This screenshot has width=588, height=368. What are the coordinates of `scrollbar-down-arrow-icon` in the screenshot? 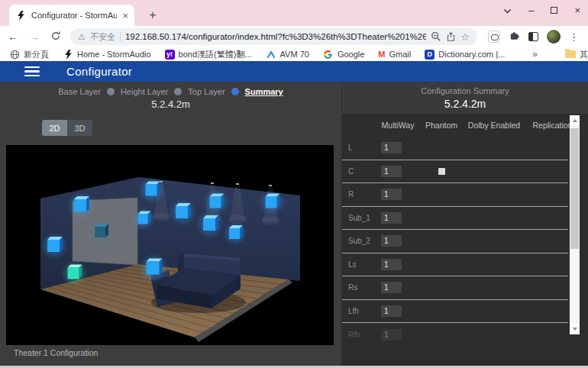 It's located at (574, 329).